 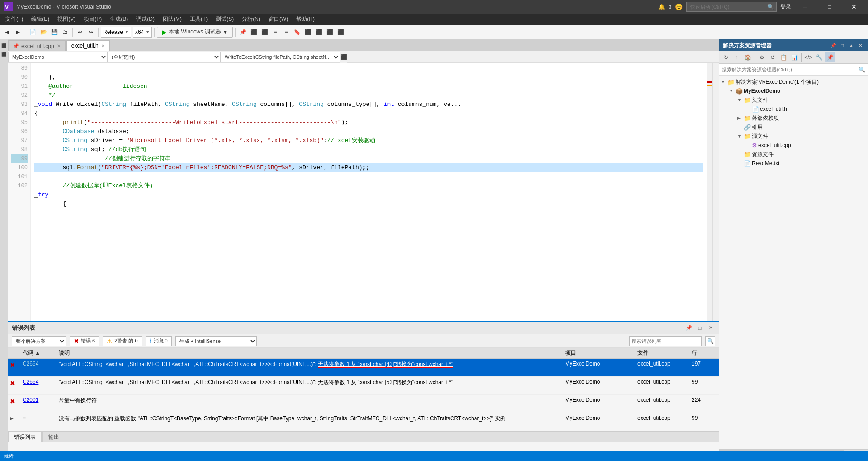 I want to click on login-button: 登录, so click(x=786, y=7).